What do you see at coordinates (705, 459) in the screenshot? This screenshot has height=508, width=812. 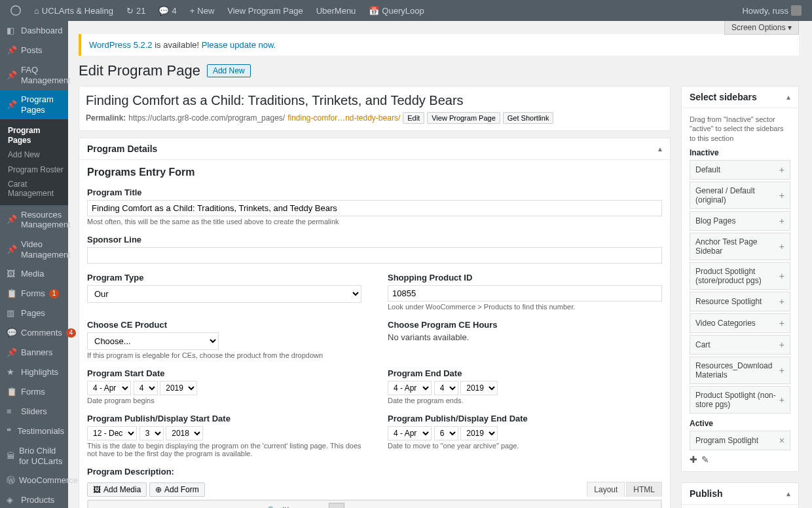 I see `edit-sidebar-icon: ✎` at bounding box center [705, 459].